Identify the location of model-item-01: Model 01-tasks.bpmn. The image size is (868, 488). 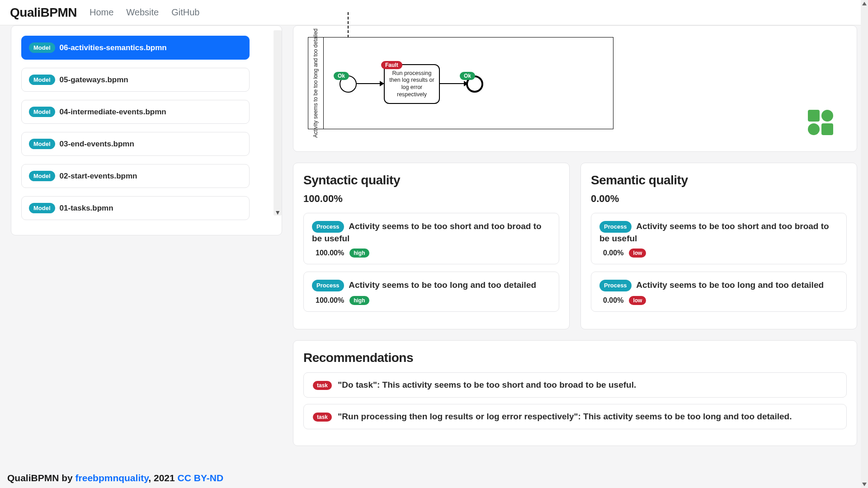
(136, 208).